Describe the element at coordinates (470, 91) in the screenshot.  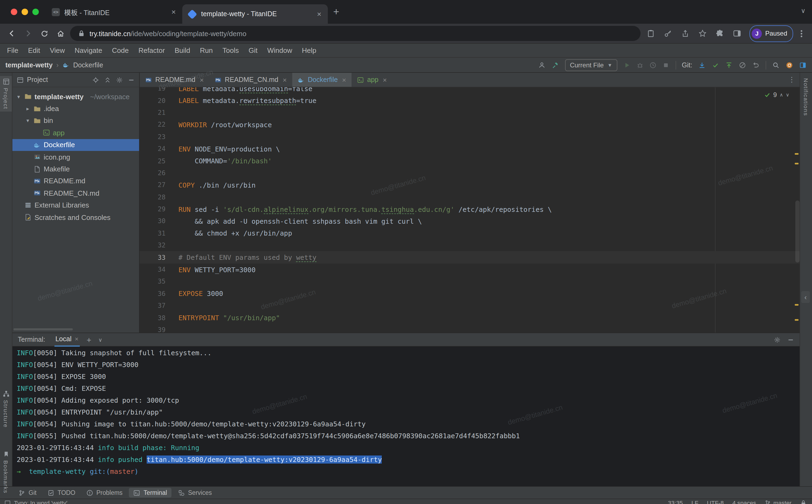
I see `editor-line-19: 19LABEL metadata.usesubdomain=false` at that location.